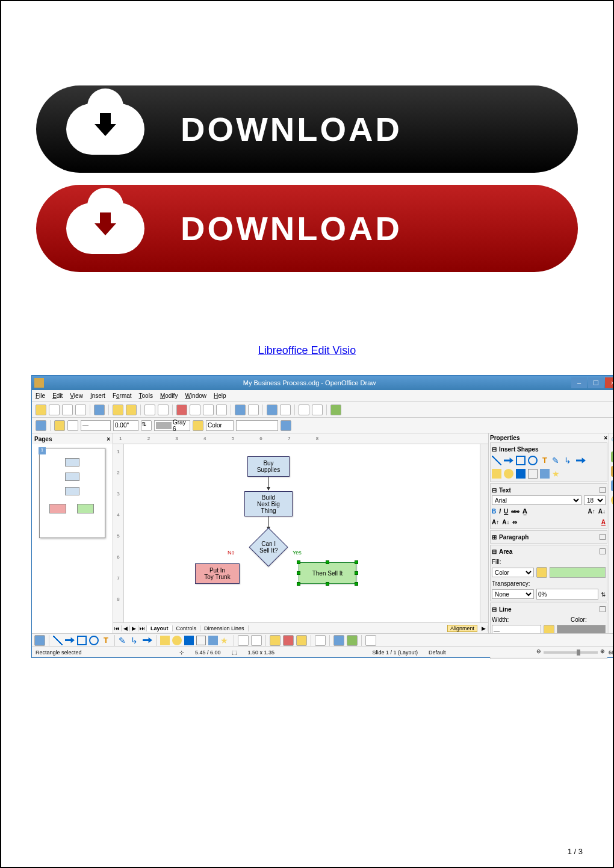 The width and height of the screenshot is (614, 868). What do you see at coordinates (201, 640) in the screenshot?
I see `tb-flow-icon` at bounding box center [201, 640].